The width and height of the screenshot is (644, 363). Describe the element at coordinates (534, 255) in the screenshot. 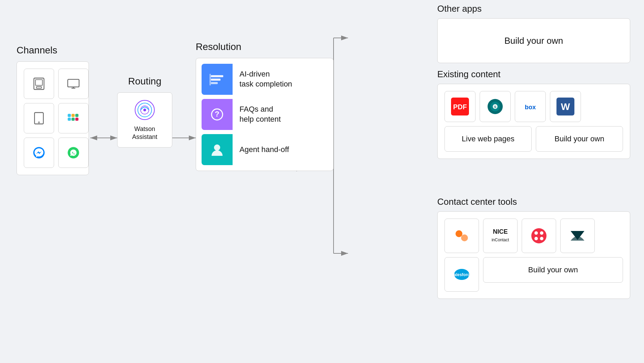

I see `contact-center-grid: NICEinContact` at that location.